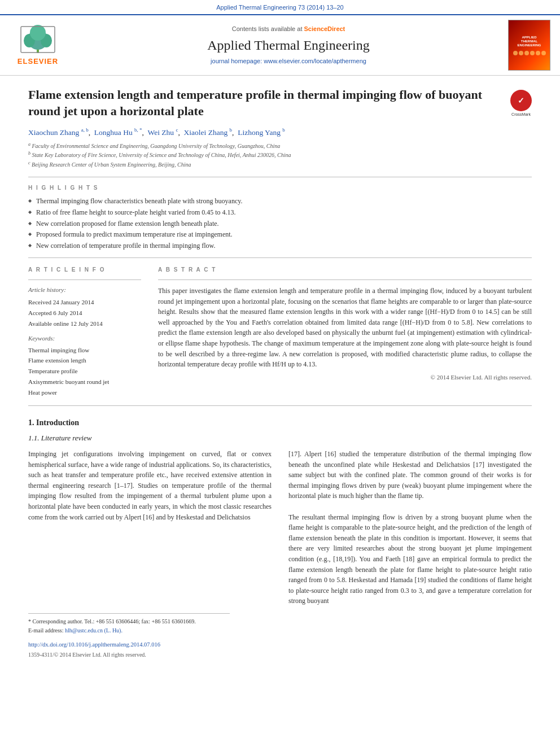 This screenshot has height=747, width=560. Describe the element at coordinates (280, 212) in the screenshot. I see `list-item: Ratio of free flame height to source-pla…` at that location.